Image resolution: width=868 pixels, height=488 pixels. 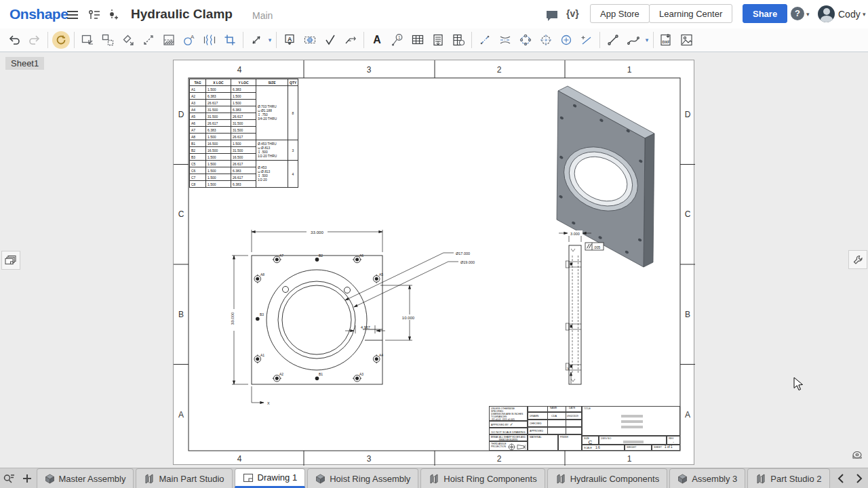 I want to click on svg-text: 3.000, so click(x=575, y=234).